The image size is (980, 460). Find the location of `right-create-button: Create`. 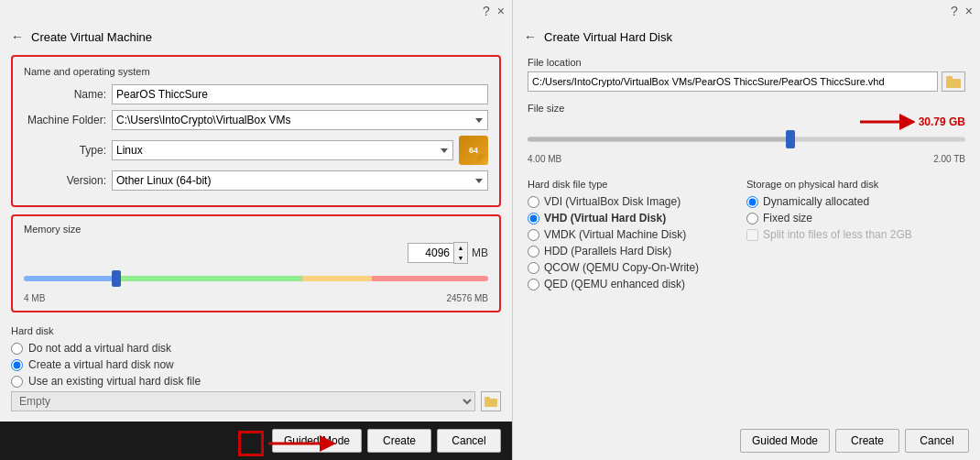

right-create-button: Create is located at coordinates (867, 441).